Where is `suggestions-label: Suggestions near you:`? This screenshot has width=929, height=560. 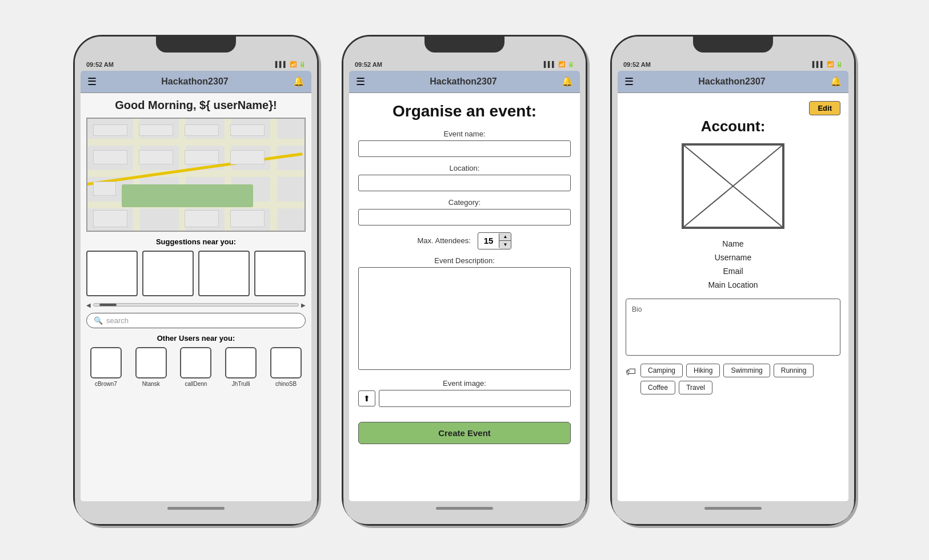
suggestions-label: Suggestions near you: is located at coordinates (196, 242).